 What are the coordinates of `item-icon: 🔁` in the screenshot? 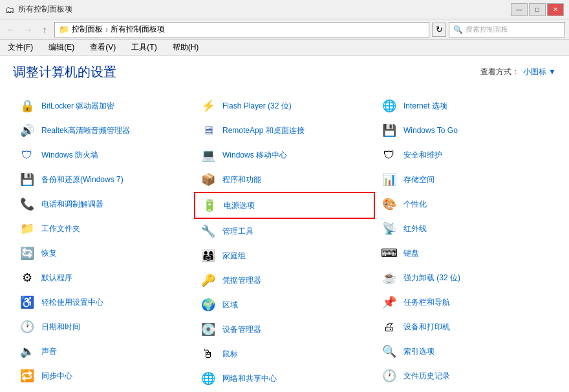 It's located at (27, 376).